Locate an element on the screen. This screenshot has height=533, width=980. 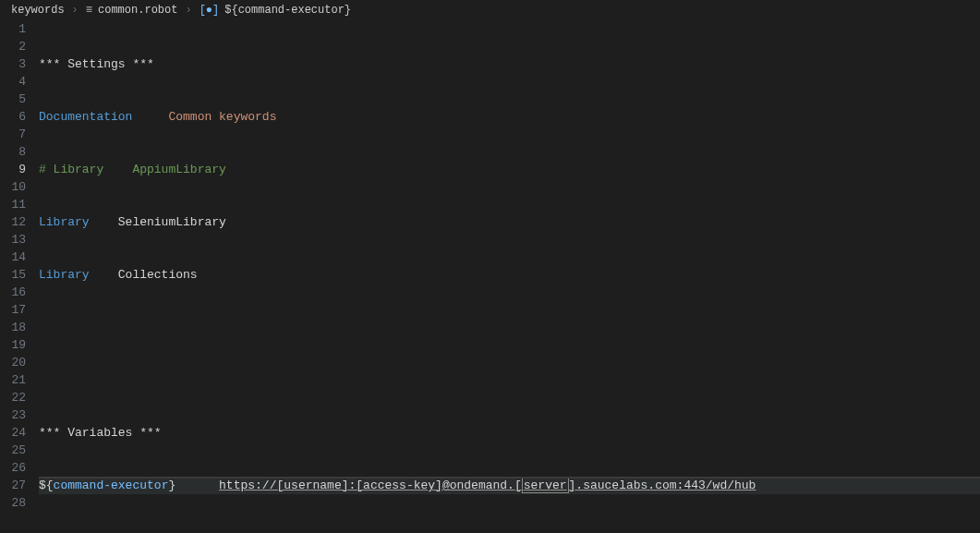
line-number: 1 is located at coordinates (13, 30).